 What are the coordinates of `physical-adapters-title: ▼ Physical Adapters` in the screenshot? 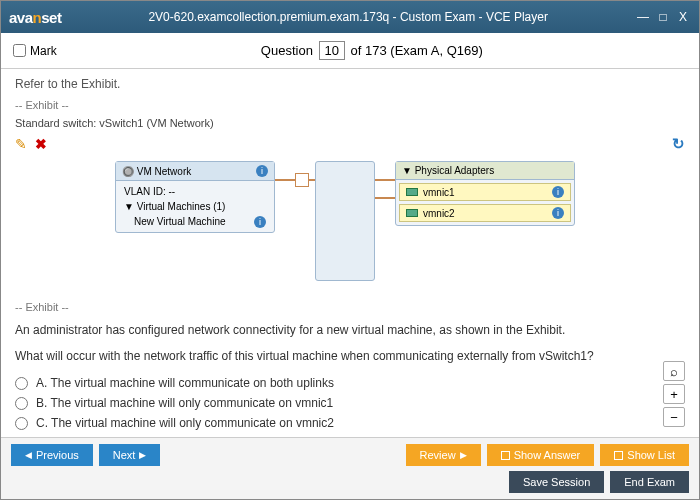 It's located at (448, 170).